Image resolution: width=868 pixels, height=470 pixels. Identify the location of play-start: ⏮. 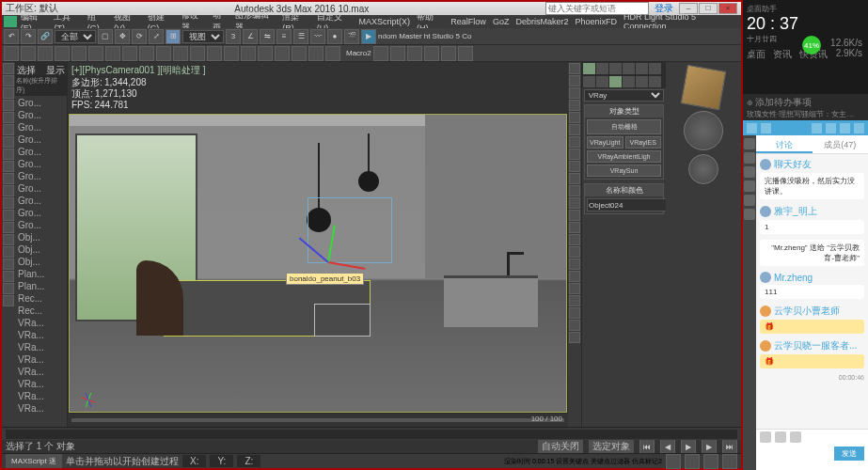
(647, 446).